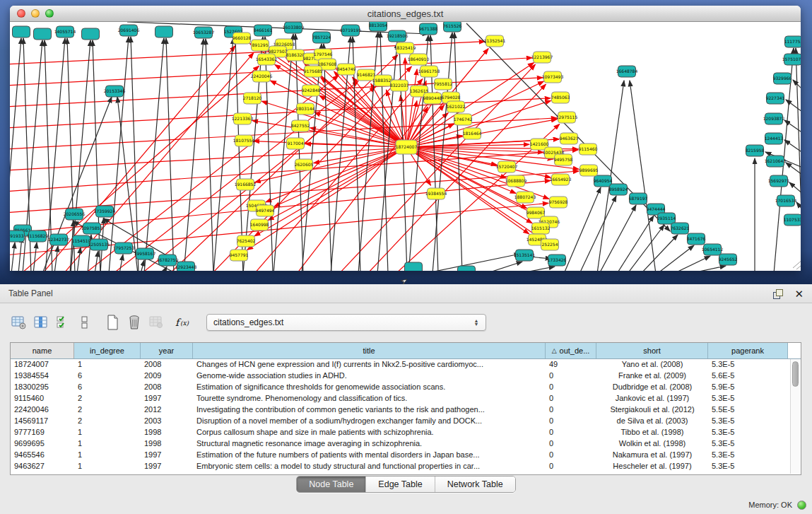 The height and width of the screenshot is (514, 812). What do you see at coordinates (21, 13) in the screenshot?
I see `close-button` at bounding box center [21, 13].